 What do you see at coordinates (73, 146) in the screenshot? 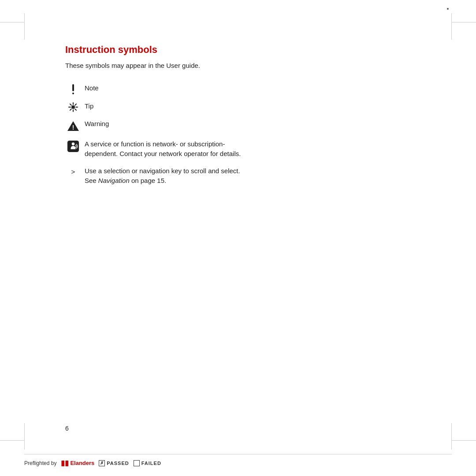
I see `network-icon` at bounding box center [73, 146].